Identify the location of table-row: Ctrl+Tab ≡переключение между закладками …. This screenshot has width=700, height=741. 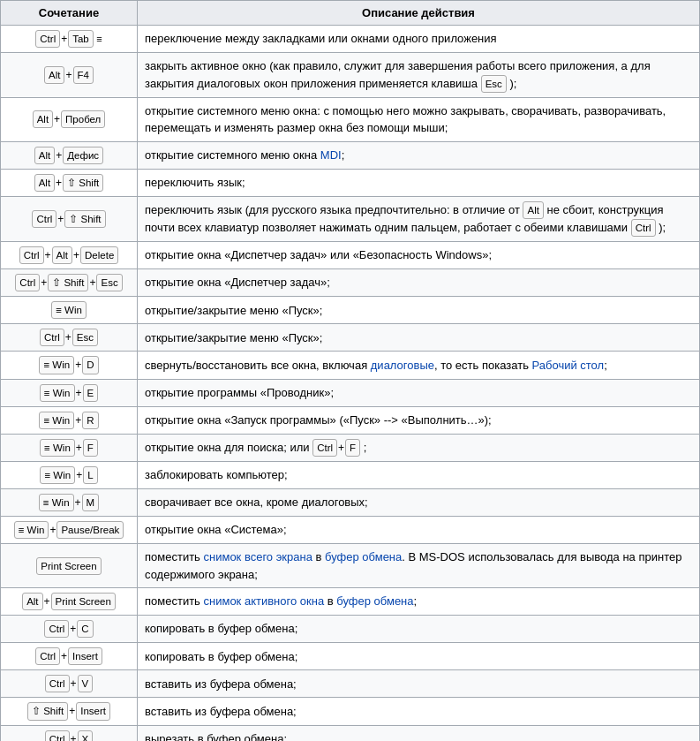
(350, 39).